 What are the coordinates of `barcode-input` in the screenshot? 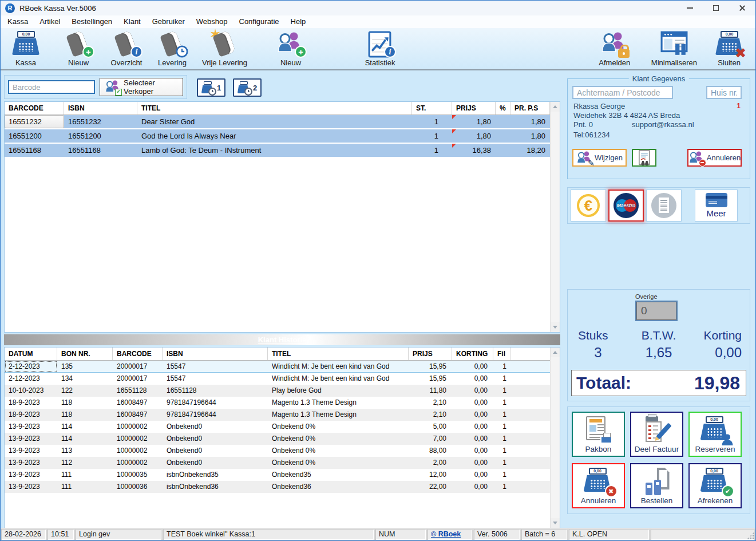 It's located at (52, 87).